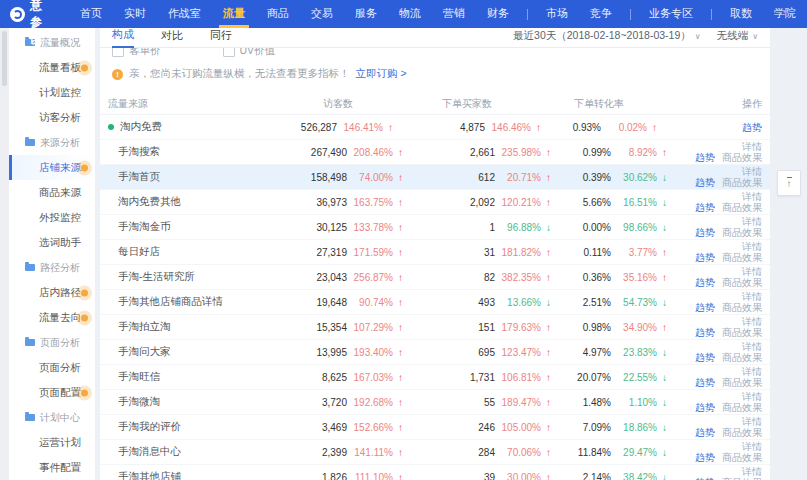 The image size is (807, 480). I want to click on up-arrow-icon: ↑, so click(546, 252).